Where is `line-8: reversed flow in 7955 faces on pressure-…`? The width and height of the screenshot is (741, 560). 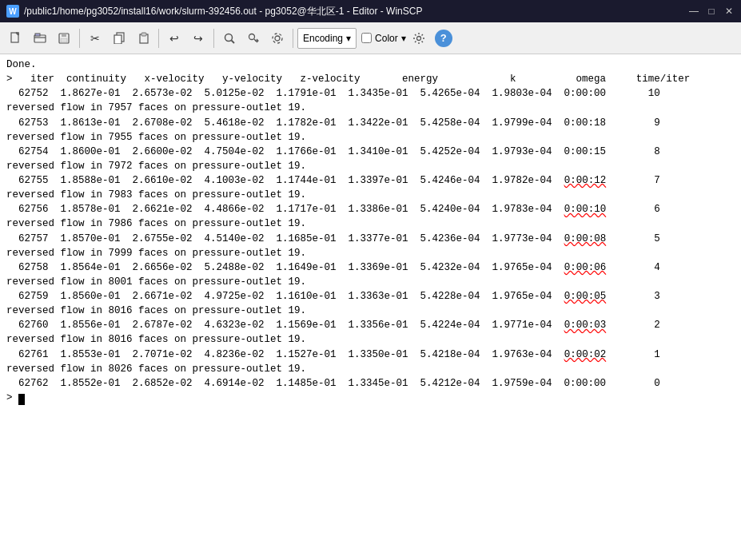 line-8: reversed flow in 7955 faces on pressure-… is located at coordinates (371, 137).